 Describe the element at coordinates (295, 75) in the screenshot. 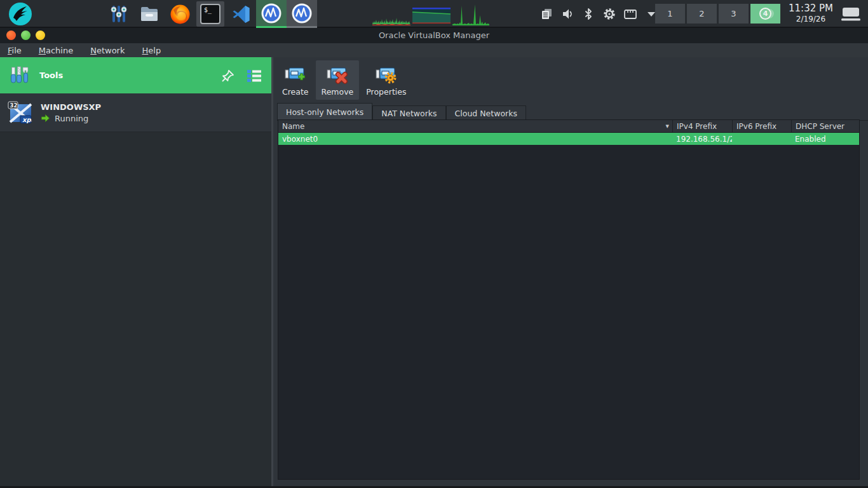

I see `create-network-icon` at that location.